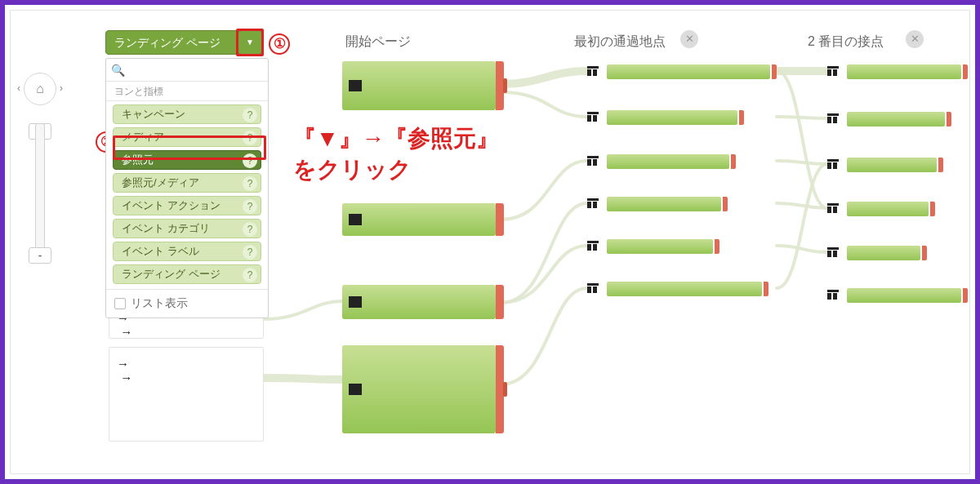 The height and width of the screenshot is (484, 980). I want to click on dimension-item: キャンペーン?, so click(187, 114).